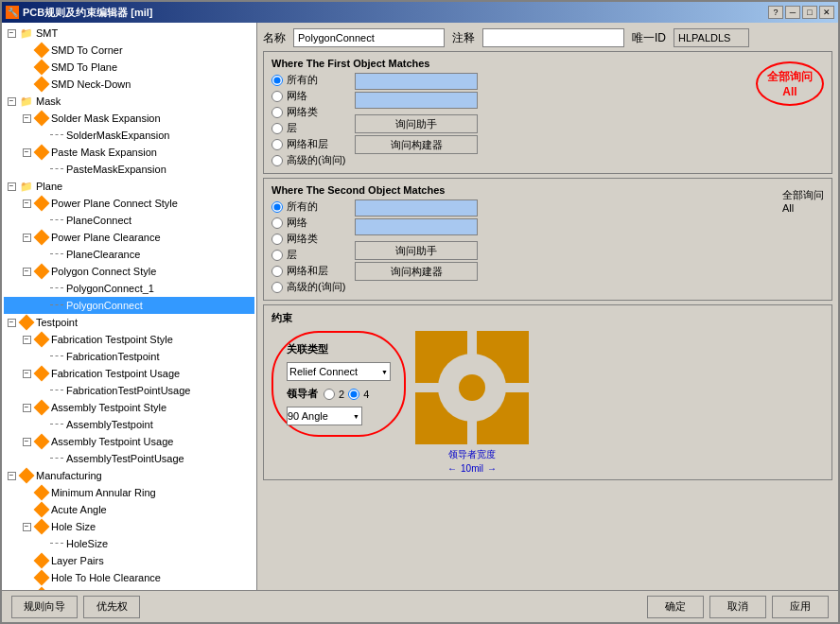  Describe the element at coordinates (776, 12) in the screenshot. I see `help-button: ?` at that location.